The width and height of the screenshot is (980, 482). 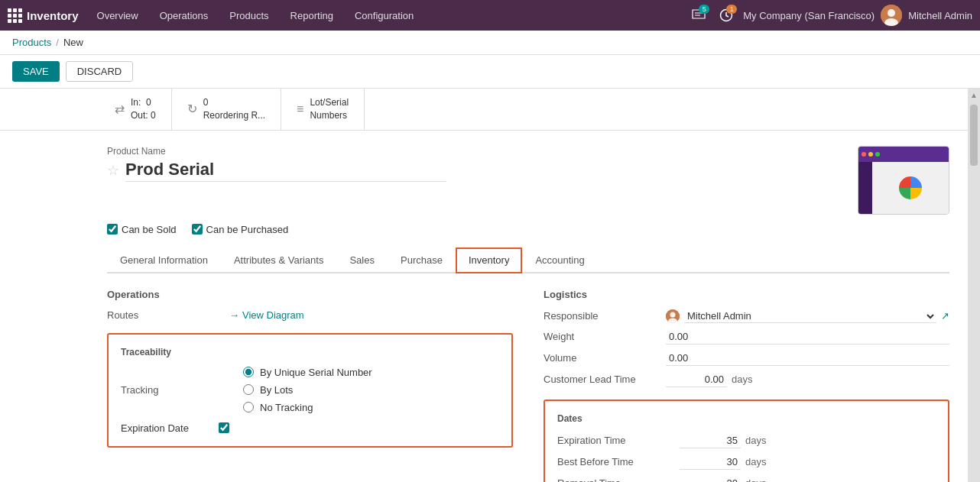 I want to click on weight-value, so click(x=807, y=337).